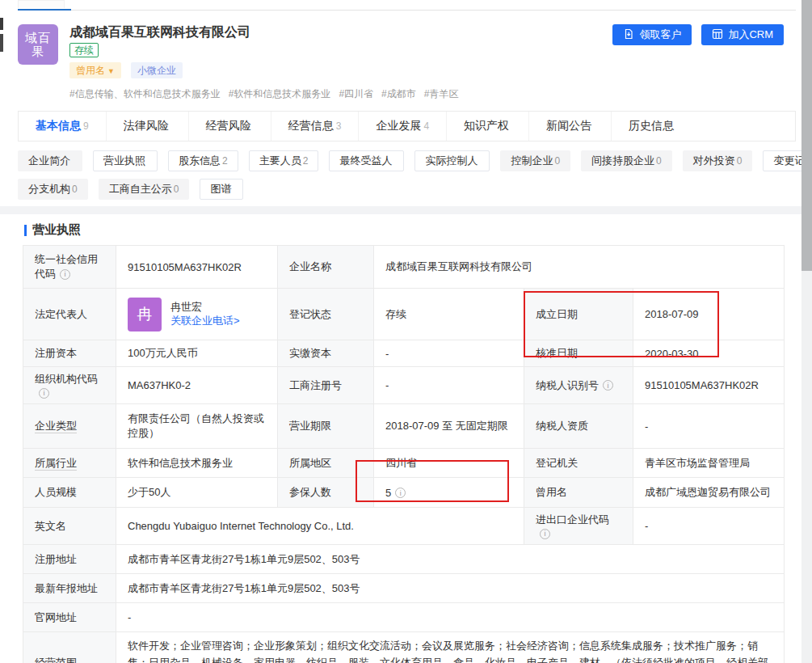  Describe the element at coordinates (404, 386) in the screenshot. I see `table-row: 组织机构代码i MA637HK0-2 工商注册号 - 纳税人识别号i 91510…` at that location.